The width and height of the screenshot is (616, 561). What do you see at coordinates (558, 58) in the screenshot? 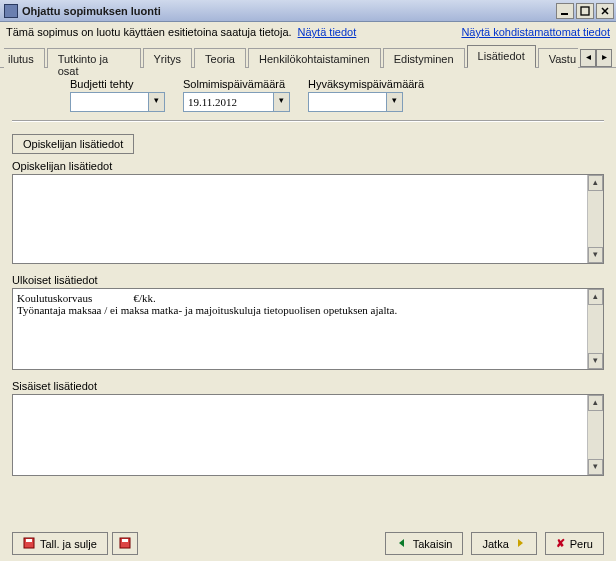
I see `tab-vastuu: Vastu` at bounding box center [558, 58].